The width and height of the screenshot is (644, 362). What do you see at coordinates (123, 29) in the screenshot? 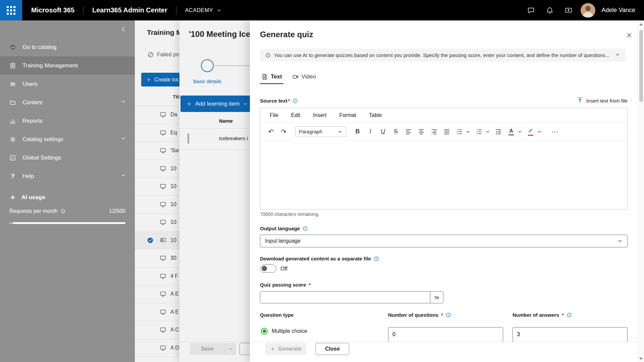
I see `sidebar-collapse-button` at bounding box center [123, 29].